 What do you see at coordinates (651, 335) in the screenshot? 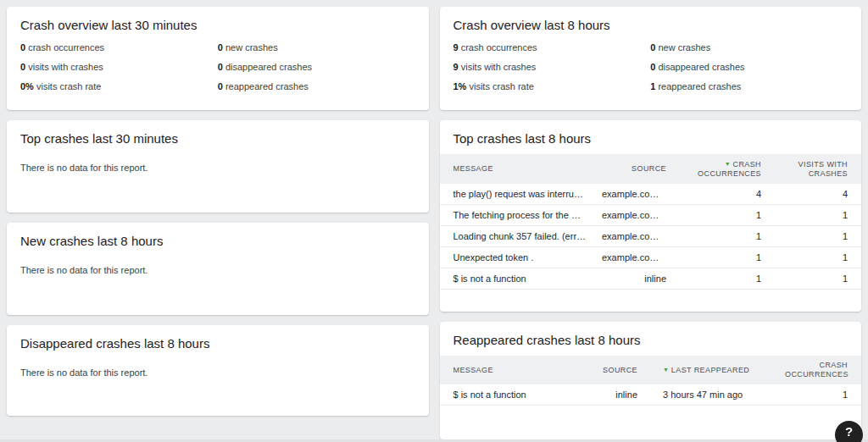
I see `card-title: Reappeared crashes last 8 hours` at bounding box center [651, 335].